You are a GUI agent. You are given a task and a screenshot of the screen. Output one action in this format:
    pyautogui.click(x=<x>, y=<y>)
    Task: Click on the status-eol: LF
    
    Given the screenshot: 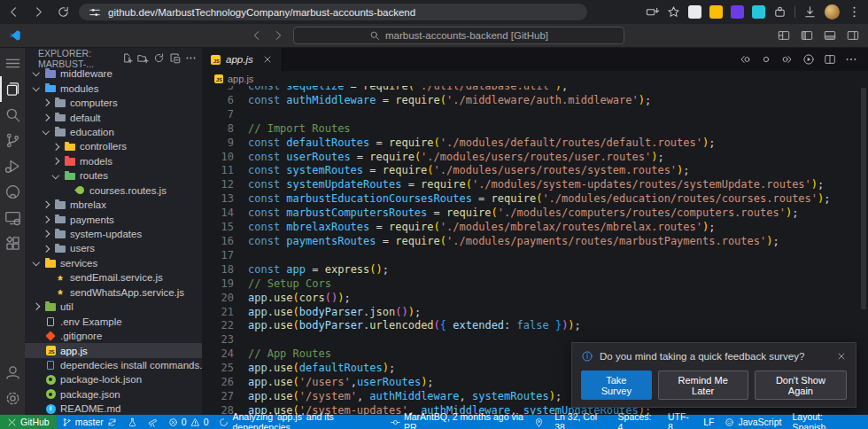 What is the action you would take?
    pyautogui.click(x=709, y=422)
    